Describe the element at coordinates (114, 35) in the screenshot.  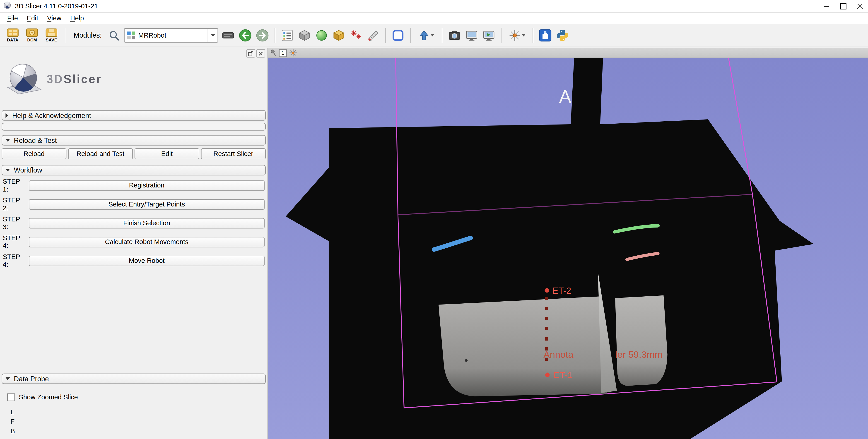
I see `search-icon` at that location.